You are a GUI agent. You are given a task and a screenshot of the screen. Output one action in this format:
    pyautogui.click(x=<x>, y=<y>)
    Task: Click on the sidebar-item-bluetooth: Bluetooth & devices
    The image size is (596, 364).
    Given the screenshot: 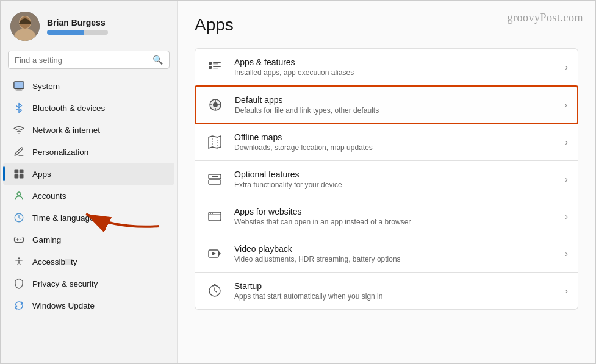 What is the action you would take?
    pyautogui.click(x=89, y=108)
    